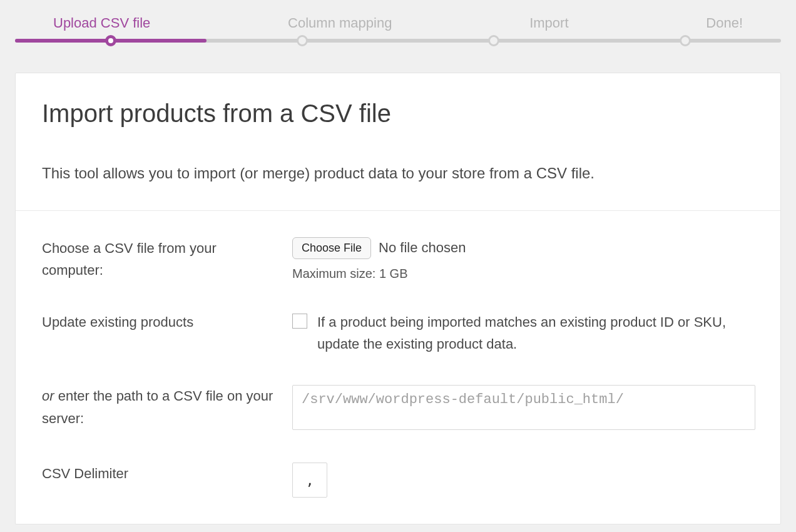 The image size is (796, 532). I want to click on file-label-col: Choose a CSV file from your computer:, so click(167, 259).